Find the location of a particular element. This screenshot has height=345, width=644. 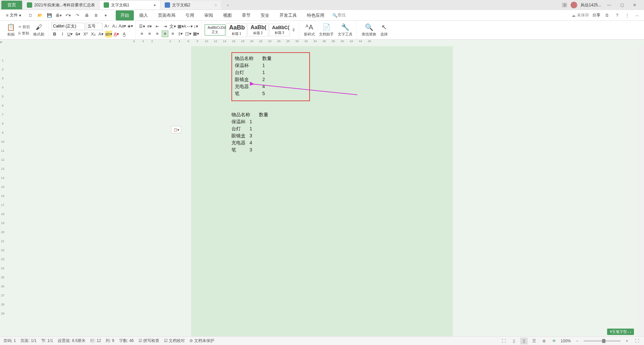

align-distribute2-button: ≡ is located at coordinates (173, 34).